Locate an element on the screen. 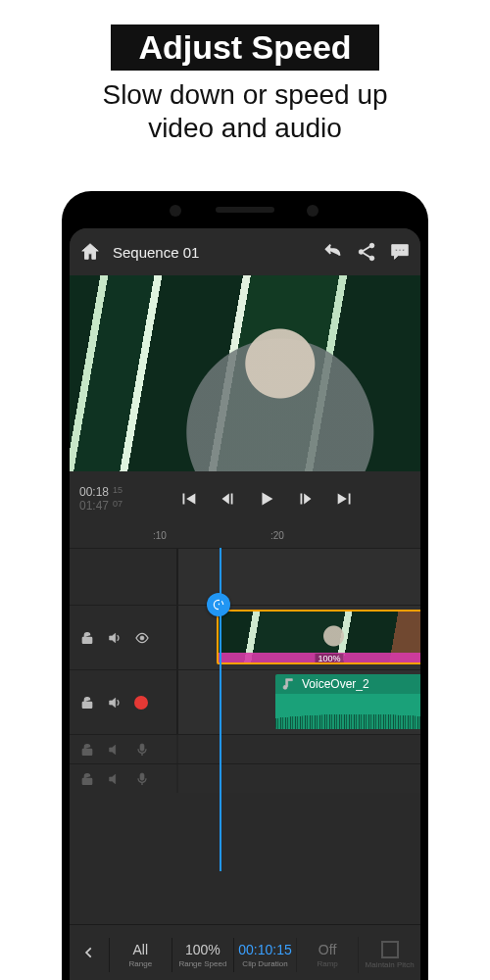  video-clip: 100% is located at coordinates (318, 637).